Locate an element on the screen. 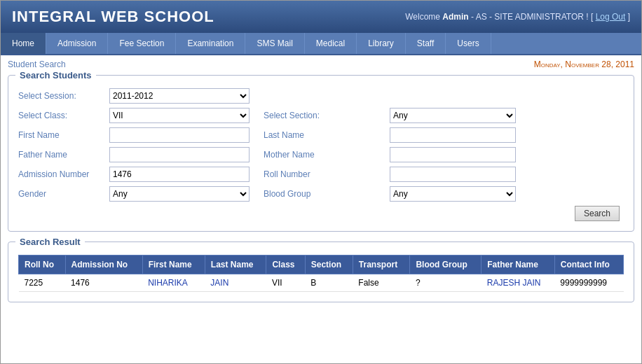 This screenshot has width=642, height=364. col-contact-info: Contact Info is located at coordinates (589, 265).